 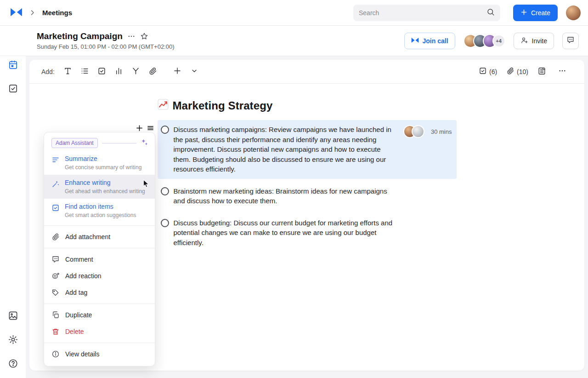 What do you see at coordinates (441, 132) in the screenshot?
I see `item-duration: 30 mins` at bounding box center [441, 132].